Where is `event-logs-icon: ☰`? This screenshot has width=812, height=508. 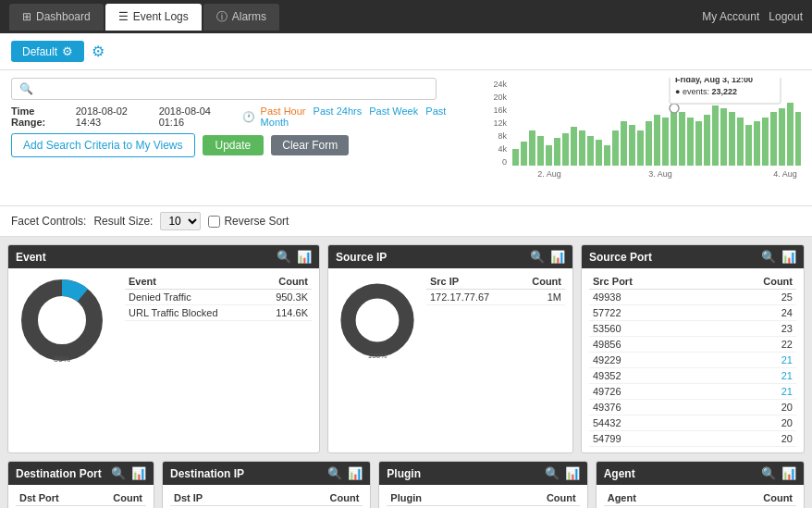
event-logs-icon: ☰ is located at coordinates (124, 17).